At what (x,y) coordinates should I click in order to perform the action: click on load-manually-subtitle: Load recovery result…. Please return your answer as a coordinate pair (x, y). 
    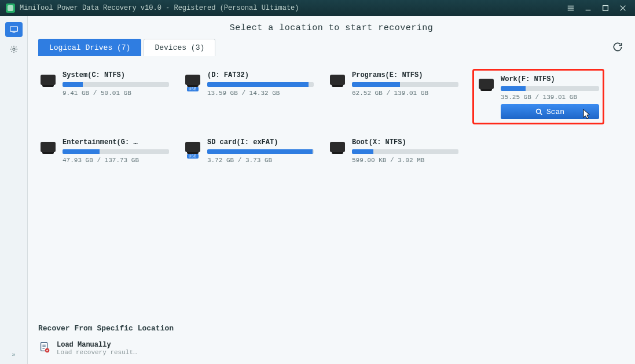
    Looking at the image, I should click on (97, 352).